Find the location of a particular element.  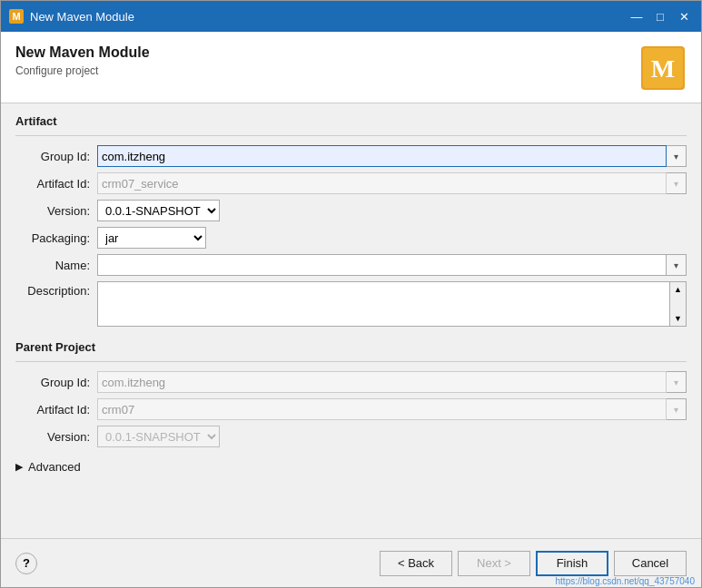

packaging-label: Packaging: is located at coordinates (56, 238).